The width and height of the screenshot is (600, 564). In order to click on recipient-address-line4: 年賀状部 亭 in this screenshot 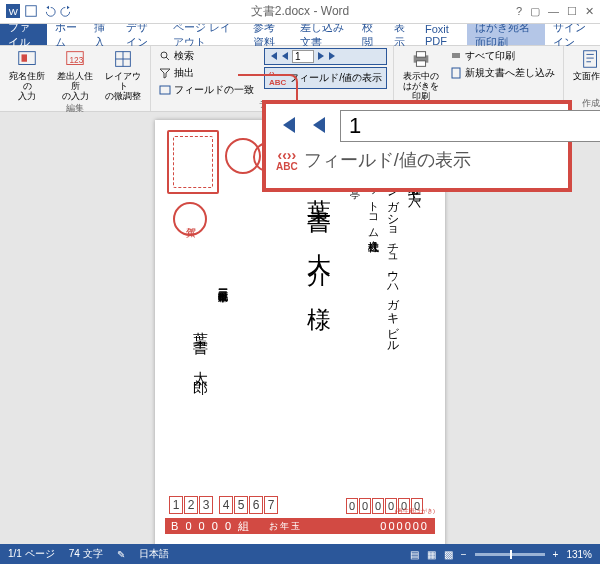, I will do `click(354, 270)`.